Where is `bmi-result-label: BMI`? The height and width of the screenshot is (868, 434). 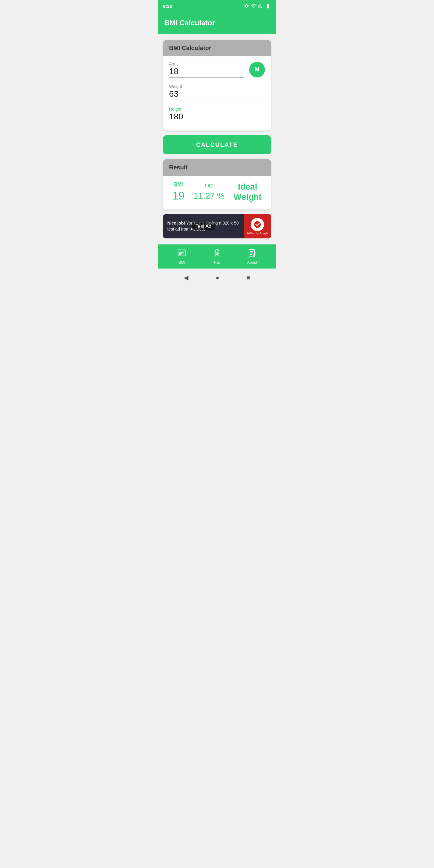
bmi-result-label: BMI is located at coordinates (178, 184).